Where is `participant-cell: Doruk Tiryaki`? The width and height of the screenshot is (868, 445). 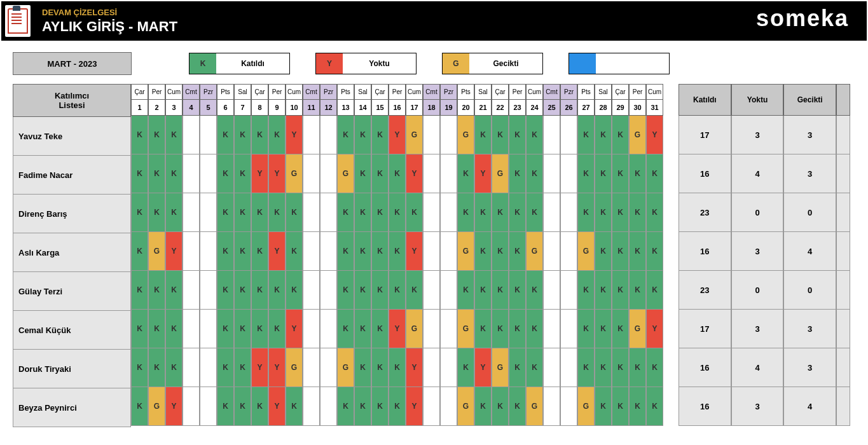
participant-cell: Doruk Tiryaki is located at coordinates (72, 369).